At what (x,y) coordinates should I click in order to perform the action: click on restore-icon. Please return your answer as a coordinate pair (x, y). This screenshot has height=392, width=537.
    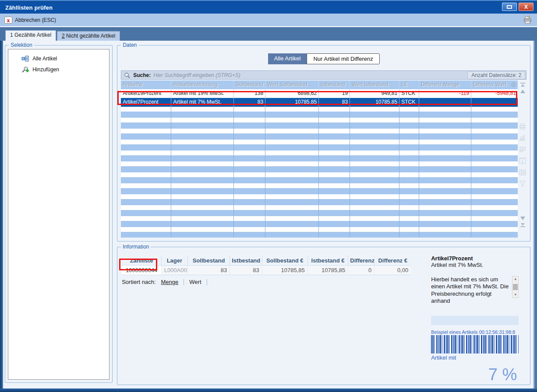
    Looking at the image, I should click on (509, 7).